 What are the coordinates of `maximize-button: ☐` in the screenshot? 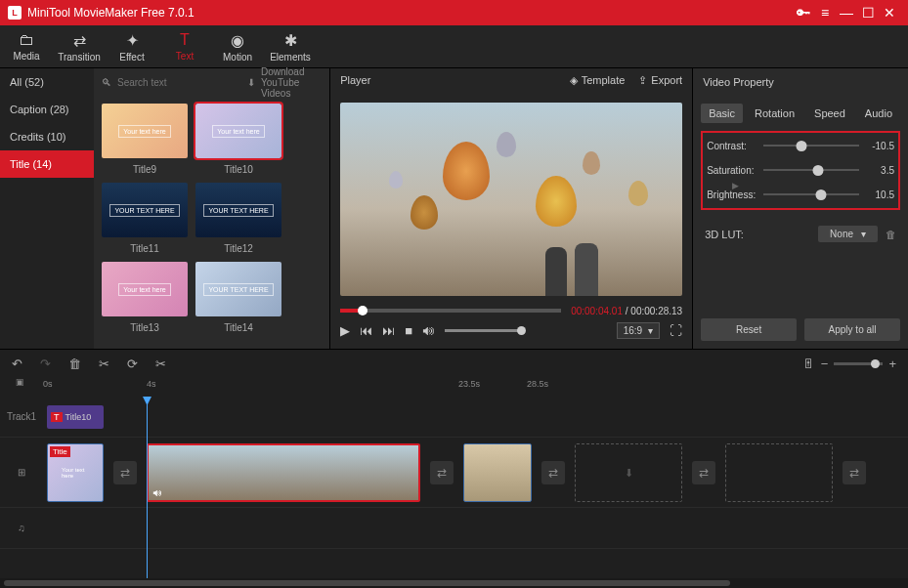 It's located at (868, 13).